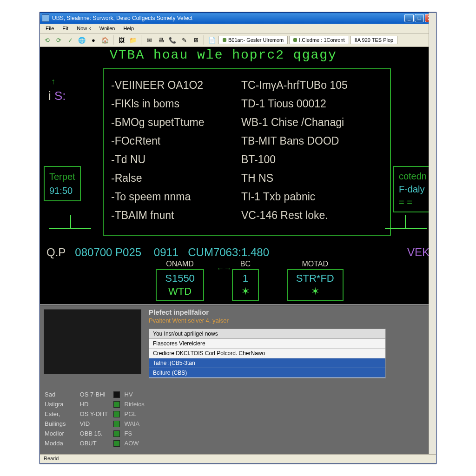 The width and height of the screenshot is (476, 476). Describe the element at coordinates (315, 285) in the screenshot. I see `card-motad: STR*FD ✶` at that location.